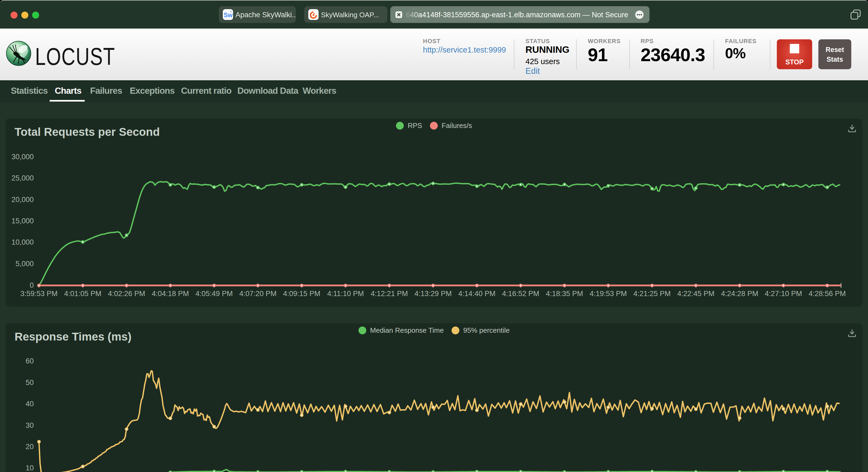 The height and width of the screenshot is (472, 868). I want to click on svg-text: 4:05:49 PM, so click(214, 294).